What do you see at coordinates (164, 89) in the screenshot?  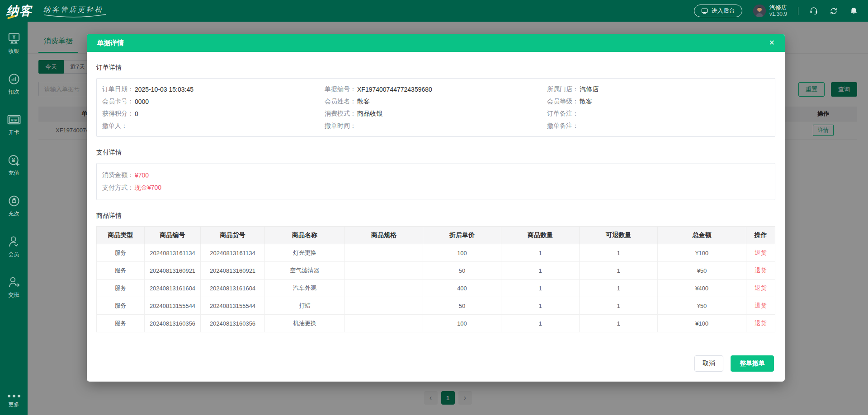 I see `order-date: 2025-10-03 15:03:45` at bounding box center [164, 89].